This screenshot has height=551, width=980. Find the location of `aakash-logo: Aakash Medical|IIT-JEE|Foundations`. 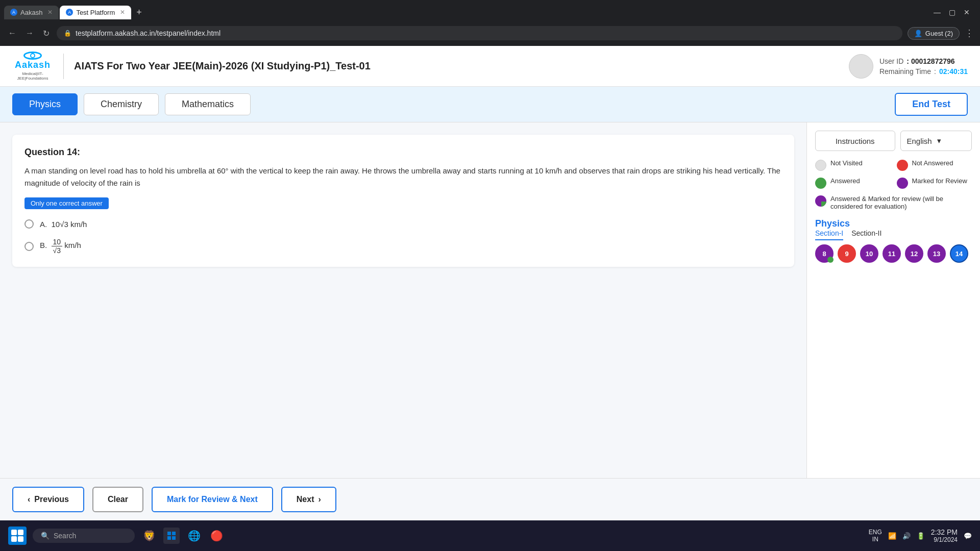

aakash-logo: Aakash Medical|IIT-JEE|Foundations is located at coordinates (33, 66).